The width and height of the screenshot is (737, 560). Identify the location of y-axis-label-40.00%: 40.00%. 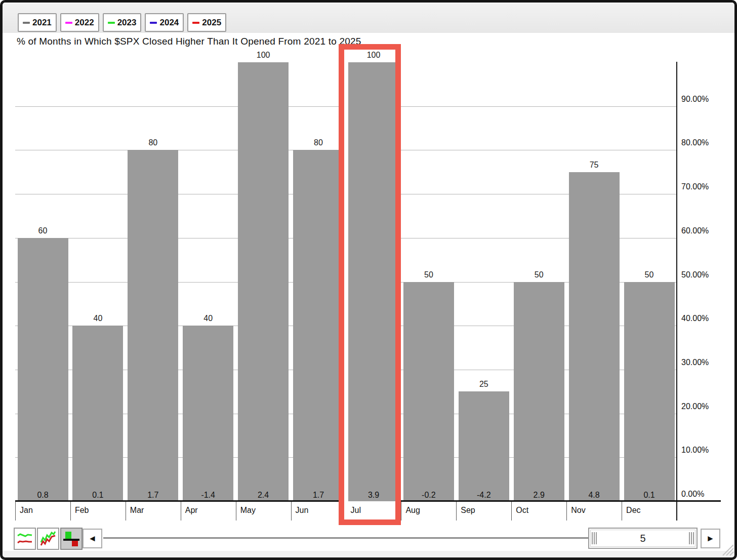
(695, 318).